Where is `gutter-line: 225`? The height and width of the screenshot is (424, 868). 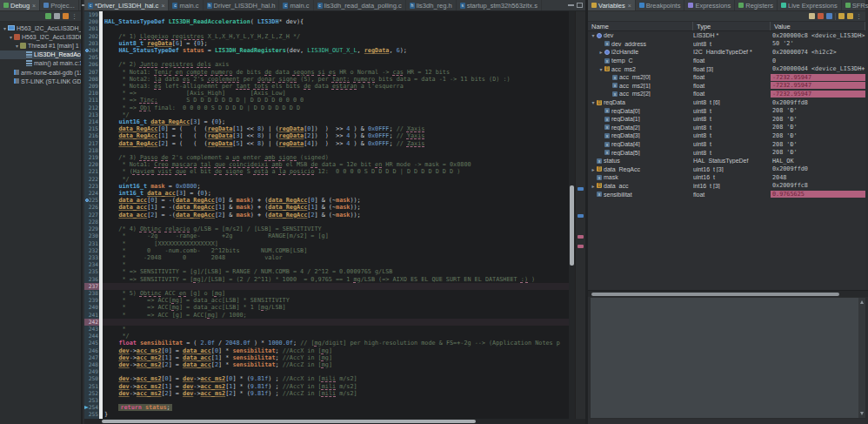 gutter-line: 225 is located at coordinates (92, 200).